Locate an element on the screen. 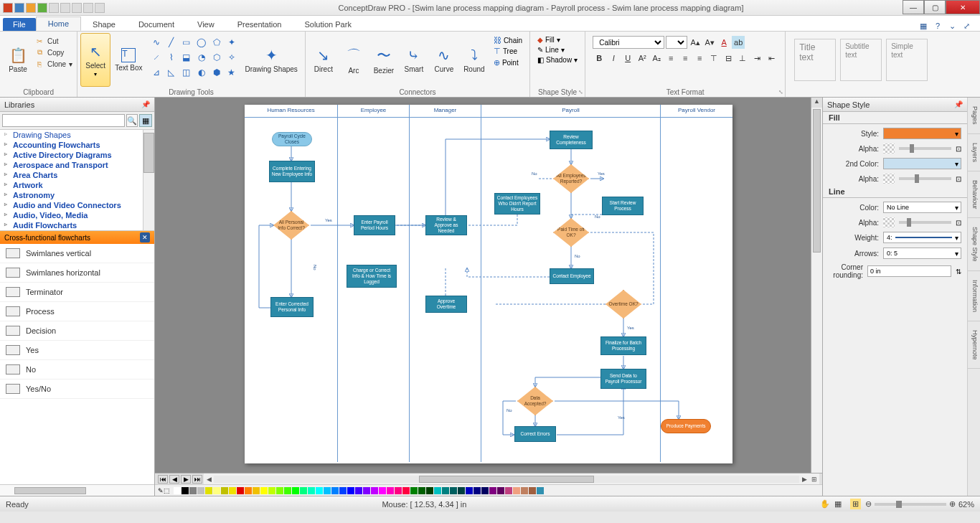 The width and height of the screenshot is (980, 523). hscroll-left: ◀ is located at coordinates (209, 479).